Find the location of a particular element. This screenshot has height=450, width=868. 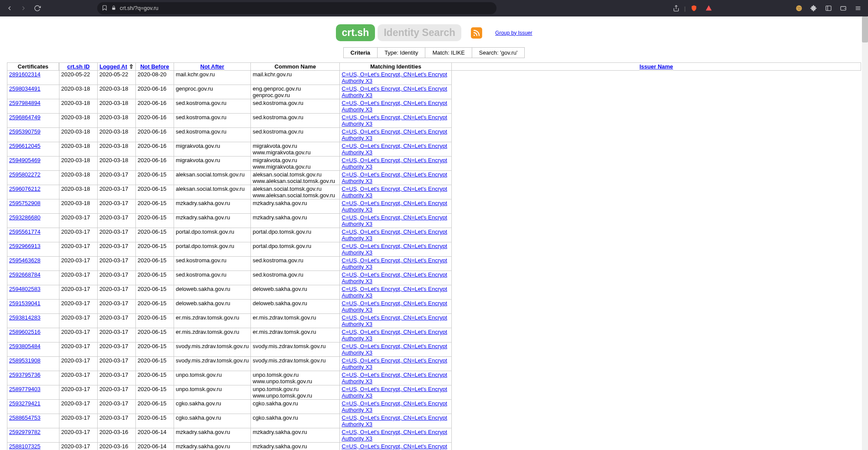

crtsh-id-link: 2597984894 is located at coordinates (25, 103).